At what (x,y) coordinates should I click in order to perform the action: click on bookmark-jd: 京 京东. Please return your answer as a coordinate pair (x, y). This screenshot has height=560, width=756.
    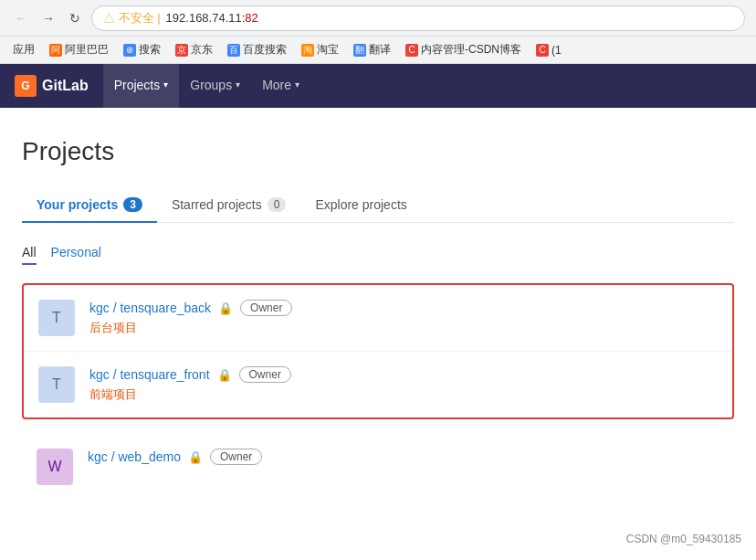
    Looking at the image, I should click on (194, 49).